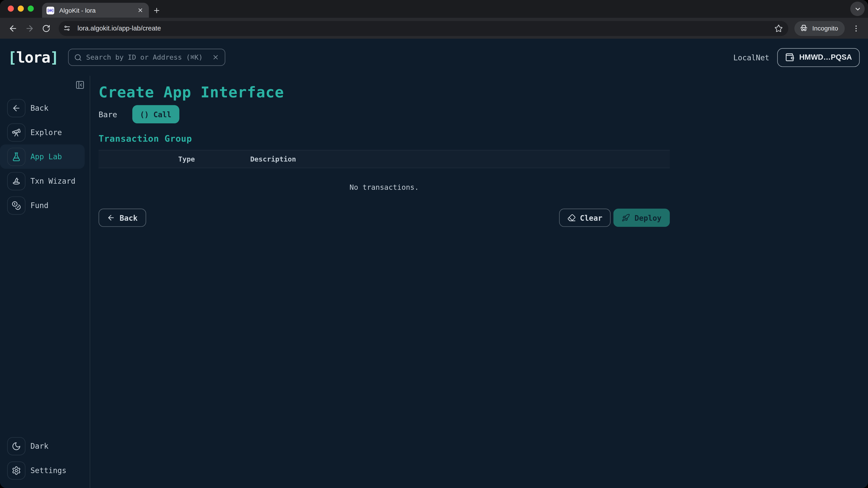  What do you see at coordinates (53, 181) in the screenshot?
I see `sidebar-item-label: Txn Wizard` at bounding box center [53, 181].